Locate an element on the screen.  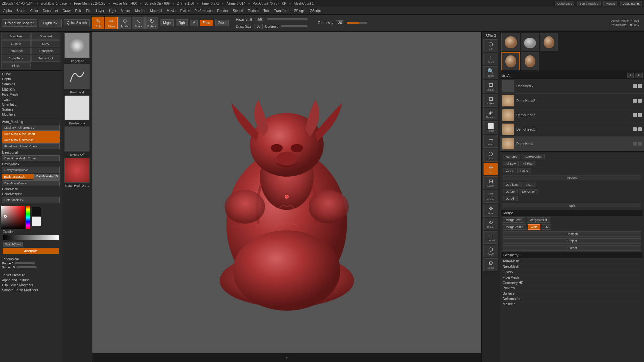
menu-item-tool: Tool is located at coordinates (266, 11).